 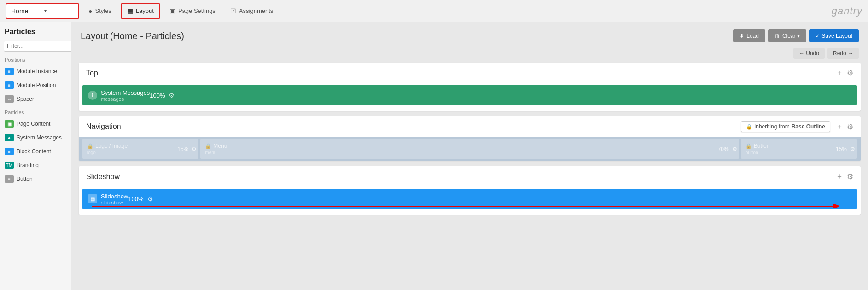 What do you see at coordinates (809, 127) in the screenshot?
I see `inherit-bold: Base Outline` at bounding box center [809, 127].